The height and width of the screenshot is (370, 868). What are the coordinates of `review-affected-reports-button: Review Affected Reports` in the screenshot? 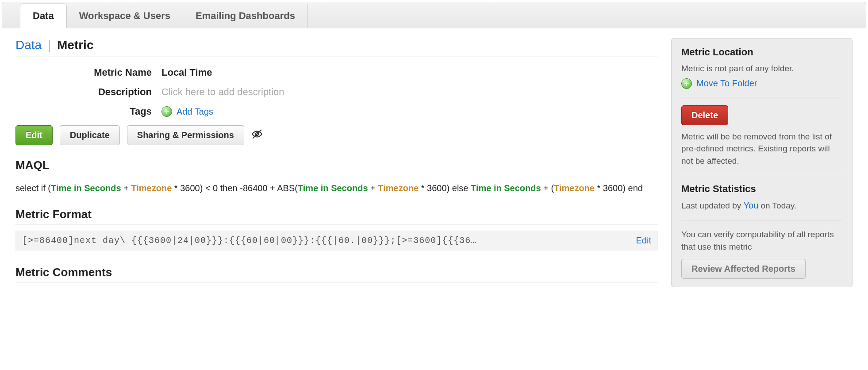 It's located at (743, 269).